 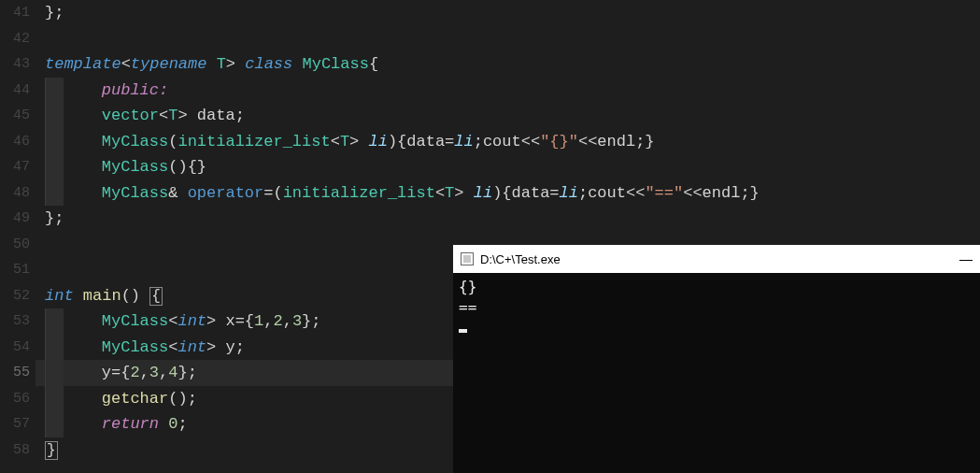 I want to click on code-line: public:, so click(x=508, y=91).